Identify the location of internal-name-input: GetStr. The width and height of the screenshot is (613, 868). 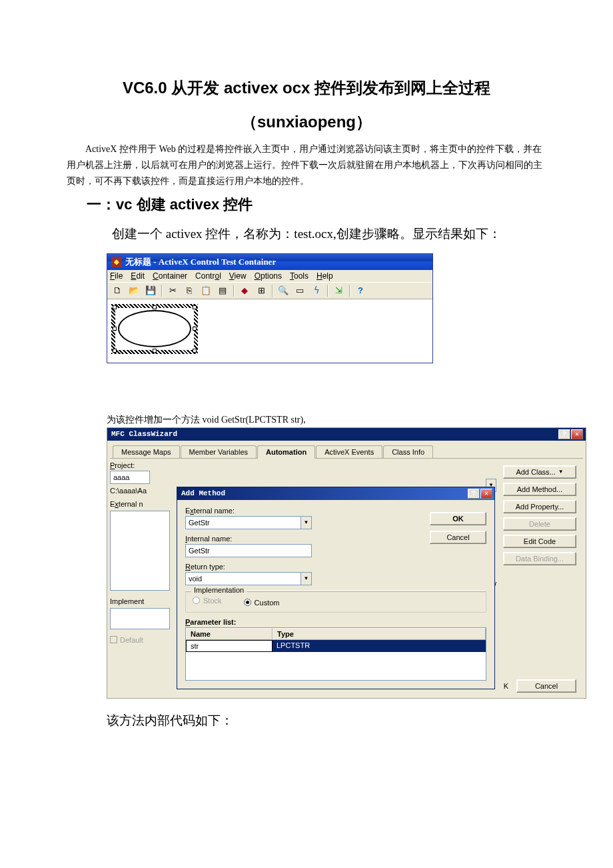
(249, 551).